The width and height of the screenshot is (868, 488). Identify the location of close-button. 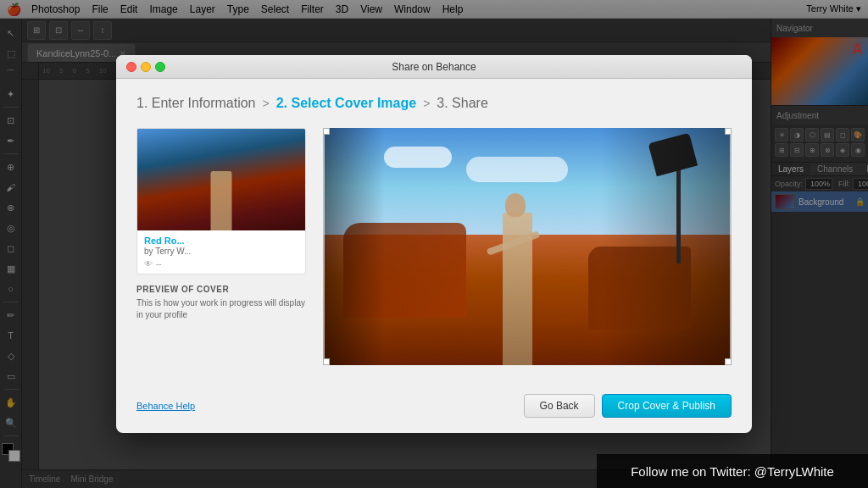
(131, 67).